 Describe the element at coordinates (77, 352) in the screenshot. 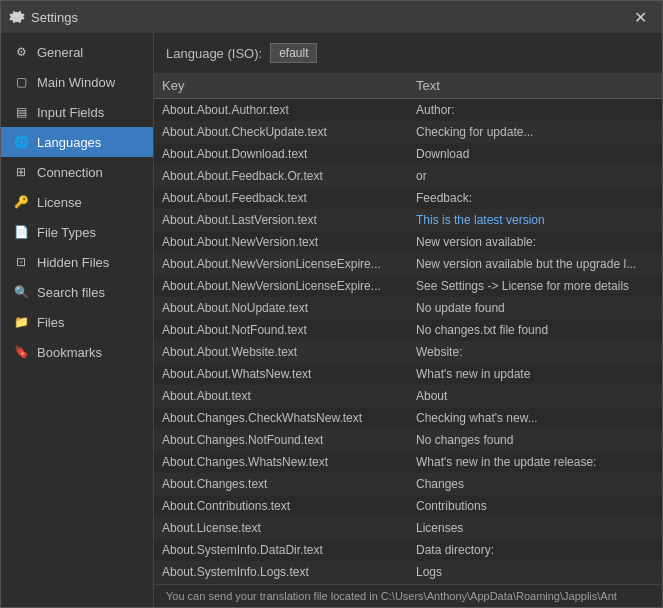

I see `sidebar-item-bookmarks: 🔖Bookmarks` at that location.